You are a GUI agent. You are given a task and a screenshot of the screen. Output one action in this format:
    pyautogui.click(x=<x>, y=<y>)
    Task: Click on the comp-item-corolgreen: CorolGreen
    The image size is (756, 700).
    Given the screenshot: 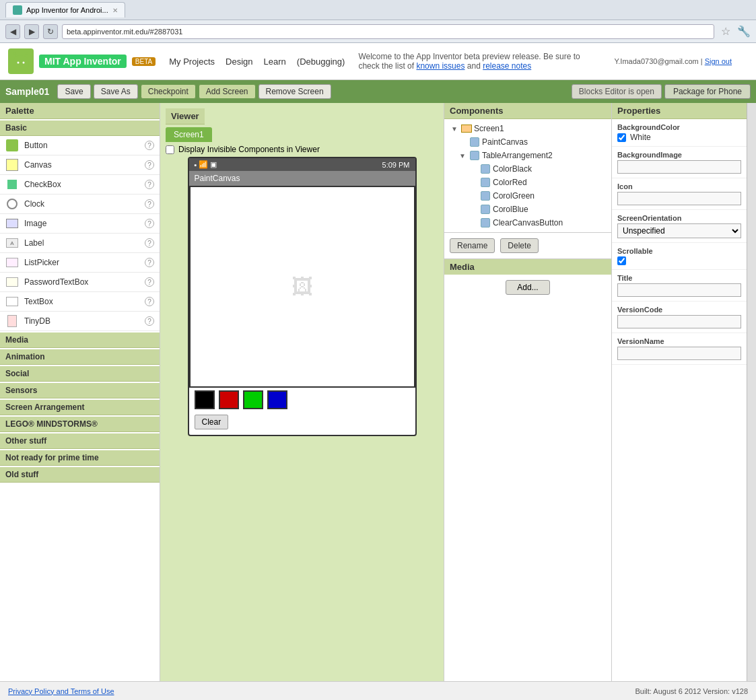 What is the action you would take?
    pyautogui.click(x=528, y=196)
    